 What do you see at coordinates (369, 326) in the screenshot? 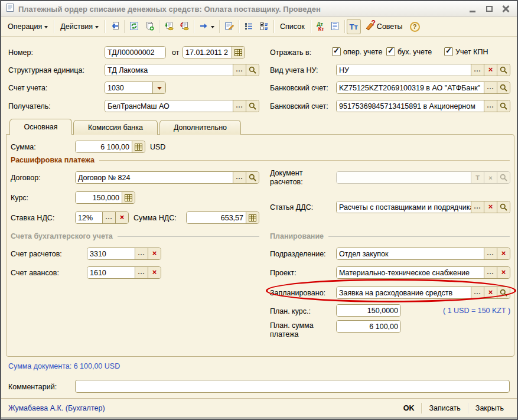
I see `plan-sum-field: 6 100,00` at bounding box center [369, 326].